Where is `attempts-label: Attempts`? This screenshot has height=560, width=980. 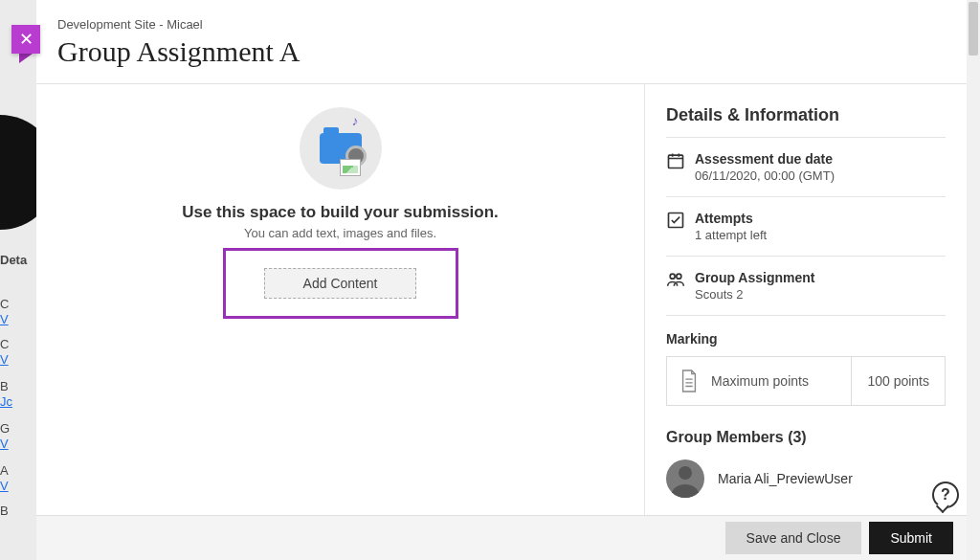
attempts-label: Attempts is located at coordinates (731, 218).